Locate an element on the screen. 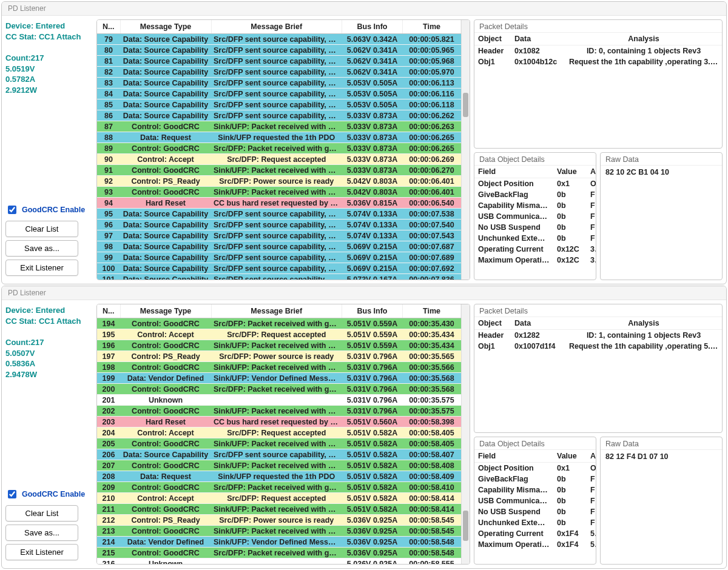  table-row: 208Data: RequestSink/UFP requested the 1… is located at coordinates (279, 477).